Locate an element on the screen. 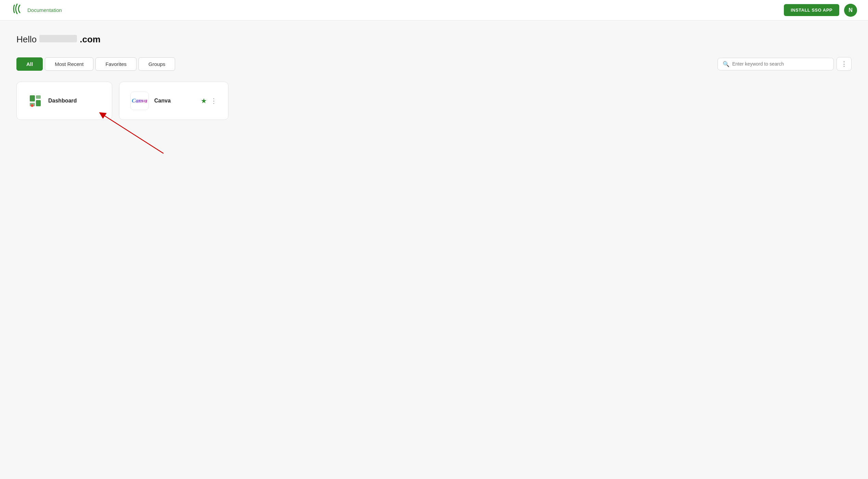  greeting-name-blur is located at coordinates (58, 39).